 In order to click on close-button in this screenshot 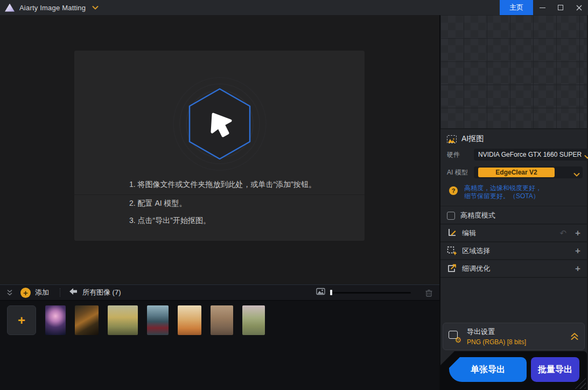, I will do `click(579, 8)`.